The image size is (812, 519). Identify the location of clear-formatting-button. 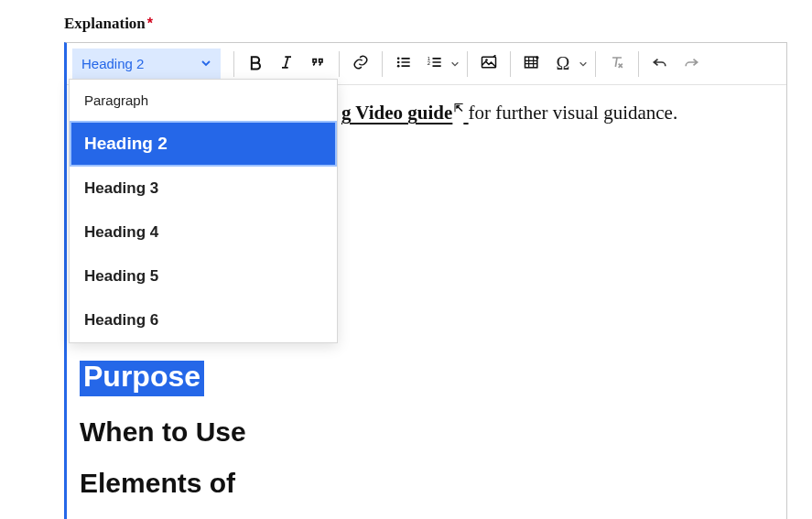
(617, 64).